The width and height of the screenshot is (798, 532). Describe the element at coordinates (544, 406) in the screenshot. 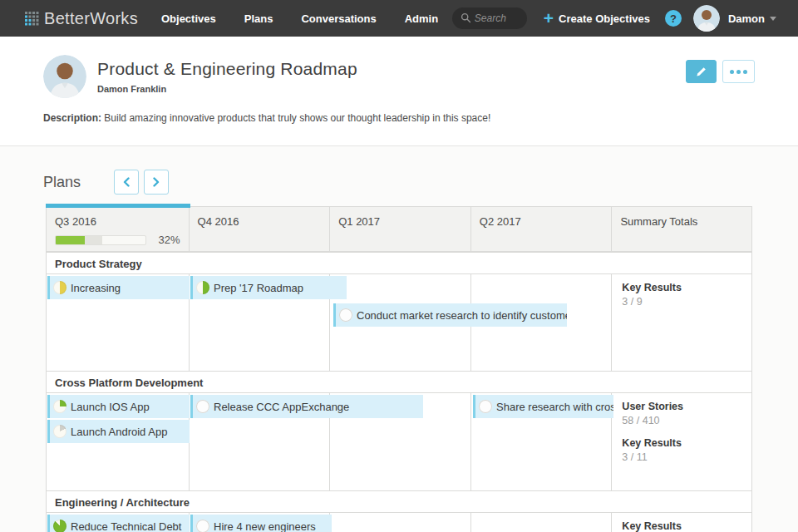

I see `plan-bar: Share research with cross` at that location.